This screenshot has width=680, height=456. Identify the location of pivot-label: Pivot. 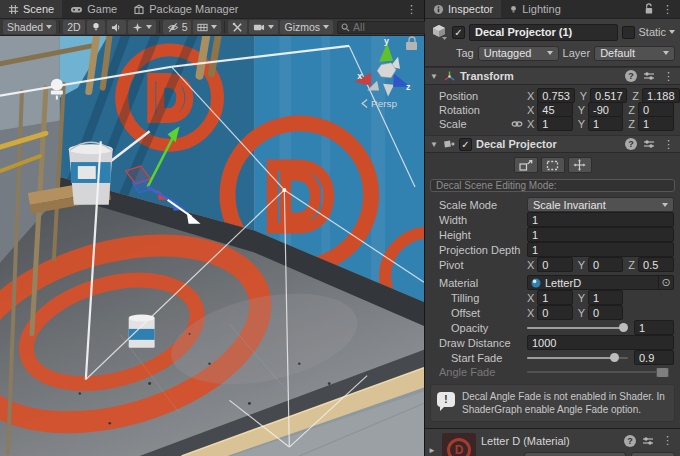
(483, 265).